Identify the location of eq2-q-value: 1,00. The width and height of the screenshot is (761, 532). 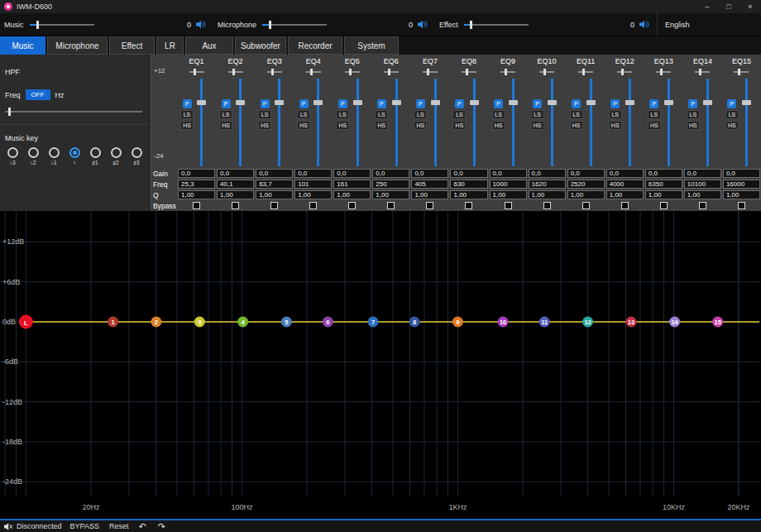
(235, 195).